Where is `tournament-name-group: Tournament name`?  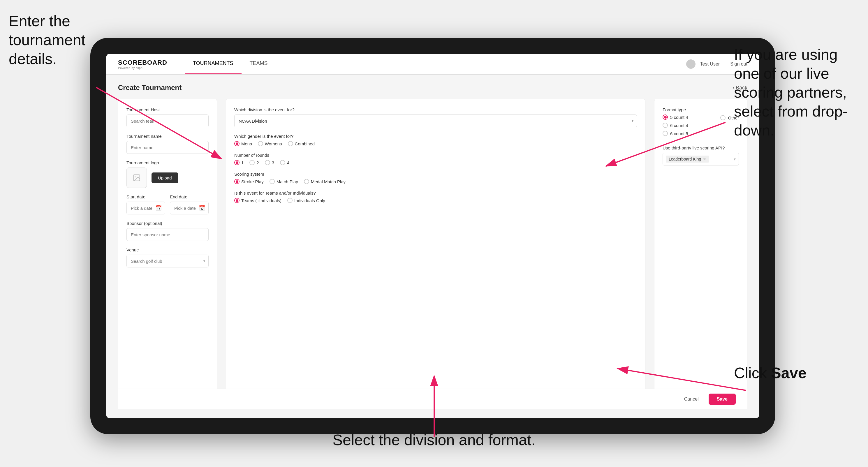
tournament-name-group: Tournament name is located at coordinates (167, 144).